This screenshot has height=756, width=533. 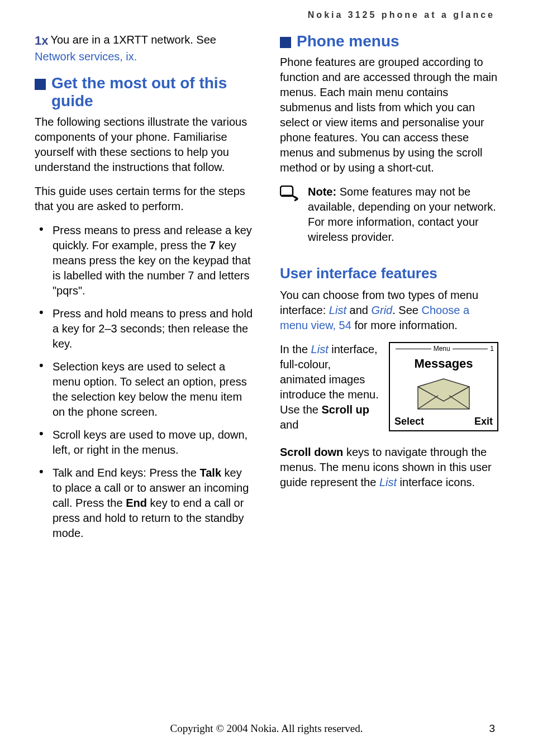 I want to click on figure-exit-key: Exit, so click(x=484, y=421).